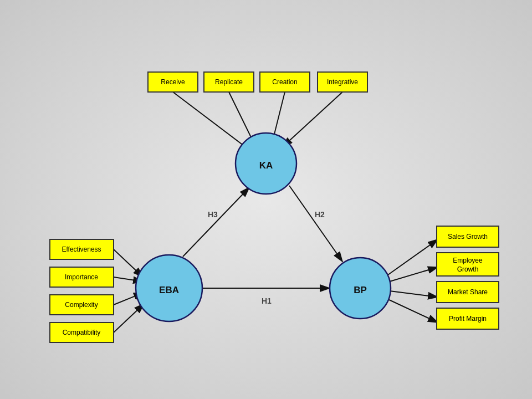  Describe the element at coordinates (468, 292) in the screenshot. I see `market-share-text: Market Share` at that location.